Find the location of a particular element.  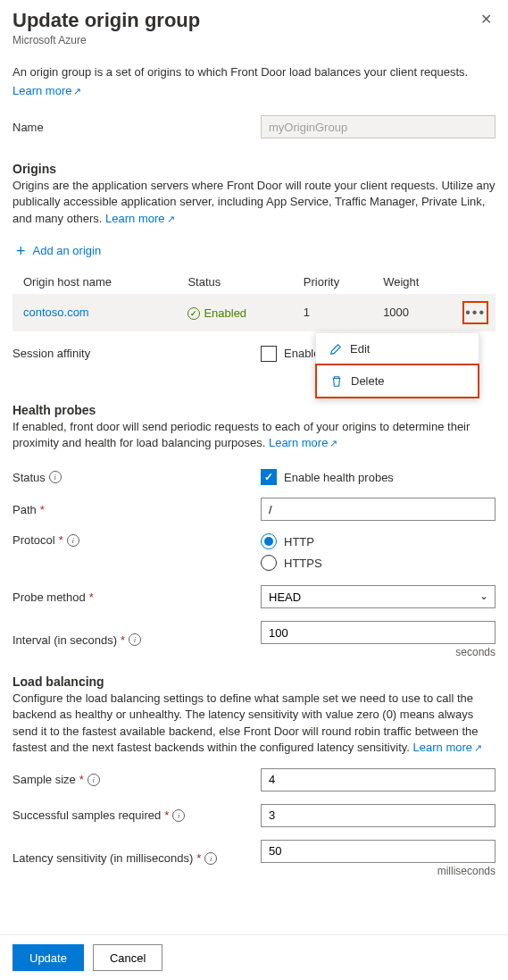

label-text: Interval (in seconds) is located at coordinates (64, 640).